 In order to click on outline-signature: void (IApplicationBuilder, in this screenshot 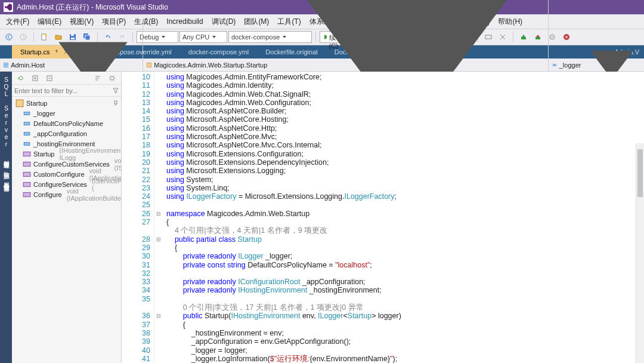, I will do `click(94, 195)`.